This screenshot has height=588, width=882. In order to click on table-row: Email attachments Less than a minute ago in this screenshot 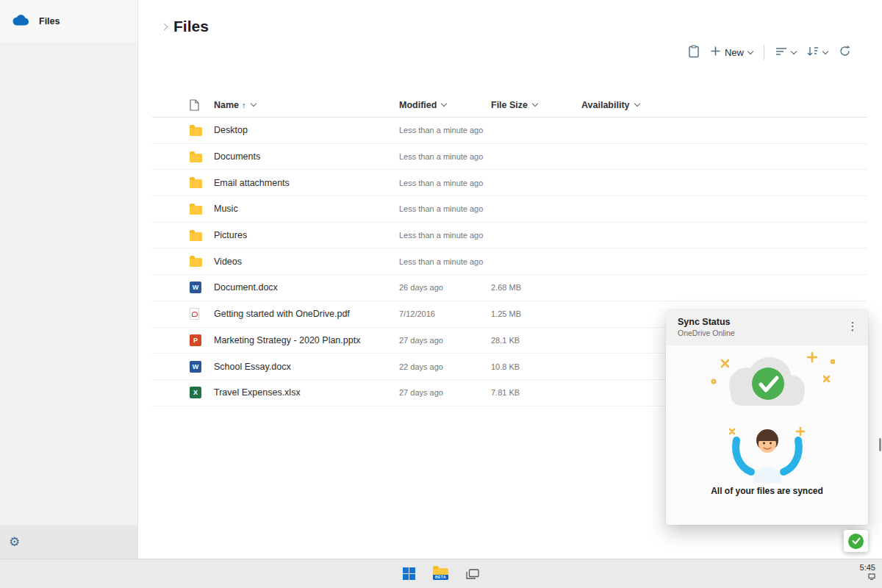, I will do `click(510, 183)`.